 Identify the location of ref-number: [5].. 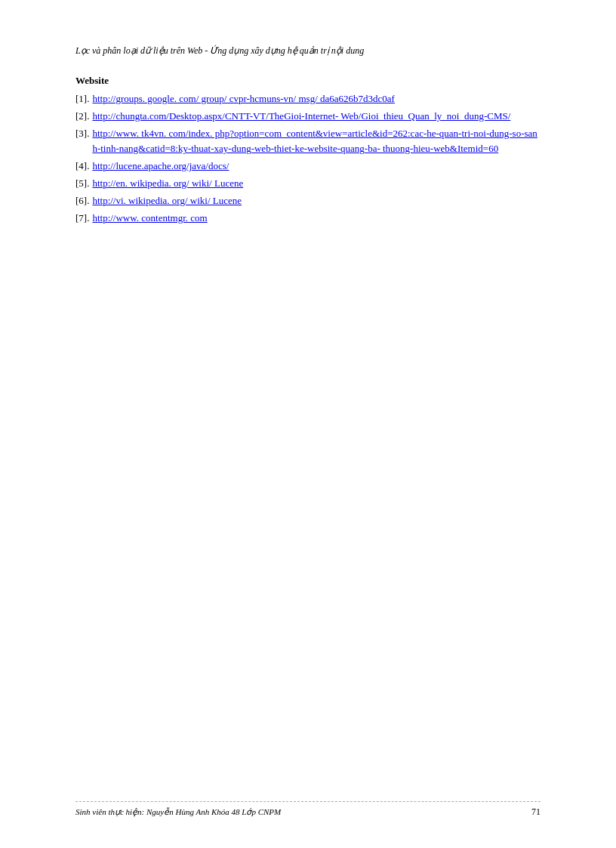
(82, 184).